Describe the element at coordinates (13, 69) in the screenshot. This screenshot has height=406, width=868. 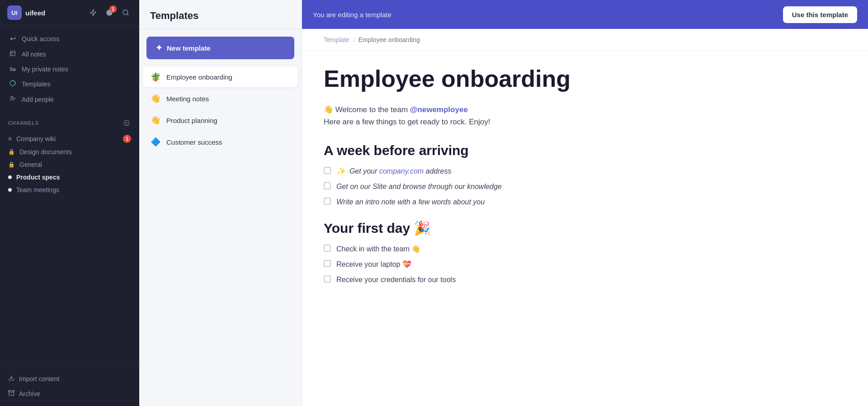
I see `private-notes-icon: Sa` at that location.